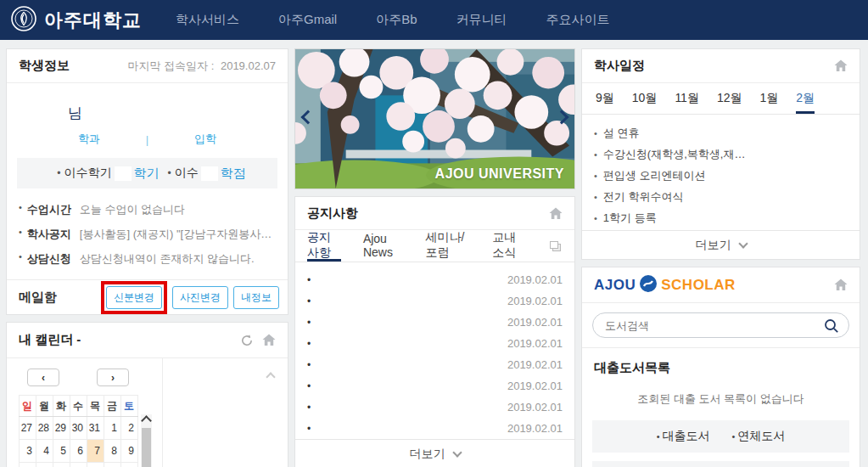 The width and height of the screenshot is (868, 467). Describe the element at coordinates (148, 234) in the screenshot. I see `academic-notice-row: 학사공지 [봉사활동] (재공지) "[강남구자원봉사센터]…` at that location.